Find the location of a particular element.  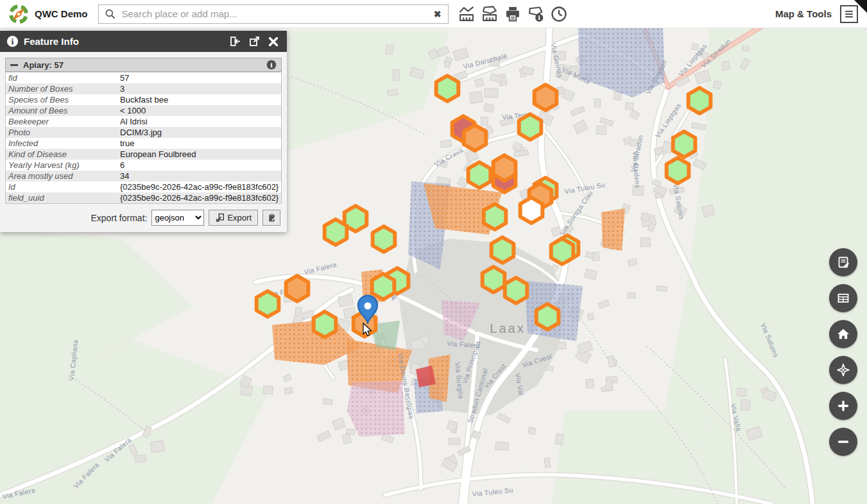

attribute-row: PhotoDCIM/3.jpg is located at coordinates (144, 132).